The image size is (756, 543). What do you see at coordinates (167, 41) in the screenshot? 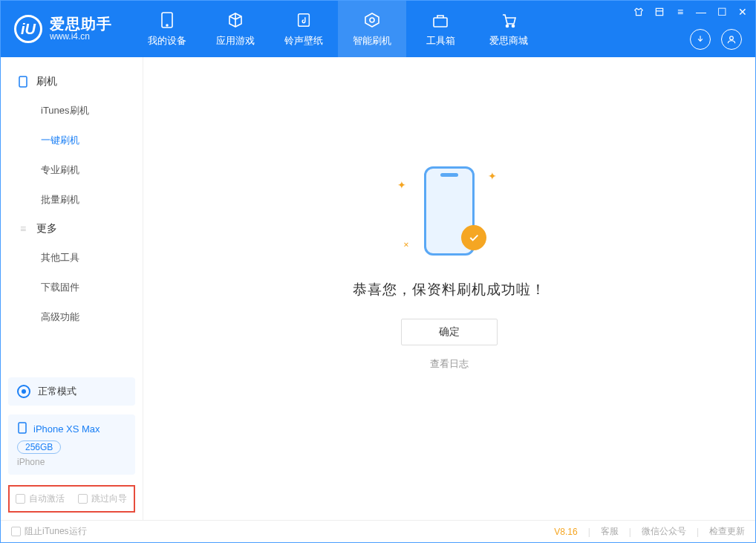
I see `tab-label: 我的设备` at bounding box center [167, 41].